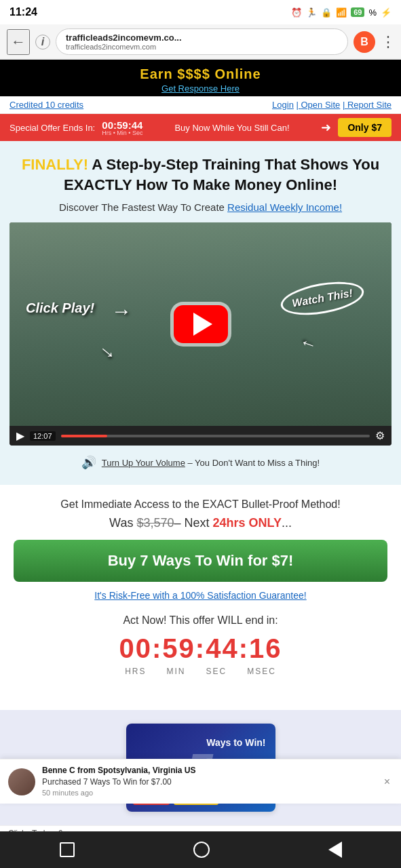  Describe the element at coordinates (84, 436) in the screenshot. I see `progress-fill` at that location.